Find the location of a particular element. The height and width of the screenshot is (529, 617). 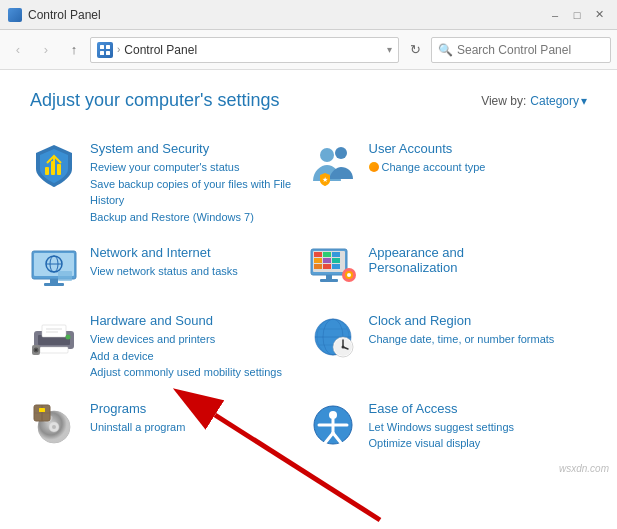

system-security-link-2: Save backup copies of your files with Fi… is located at coordinates (194, 192).